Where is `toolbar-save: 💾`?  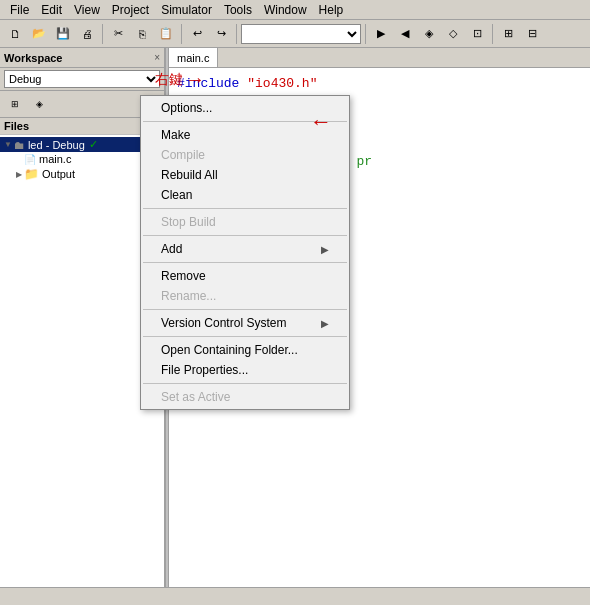 toolbar-save: 💾 is located at coordinates (63, 34).